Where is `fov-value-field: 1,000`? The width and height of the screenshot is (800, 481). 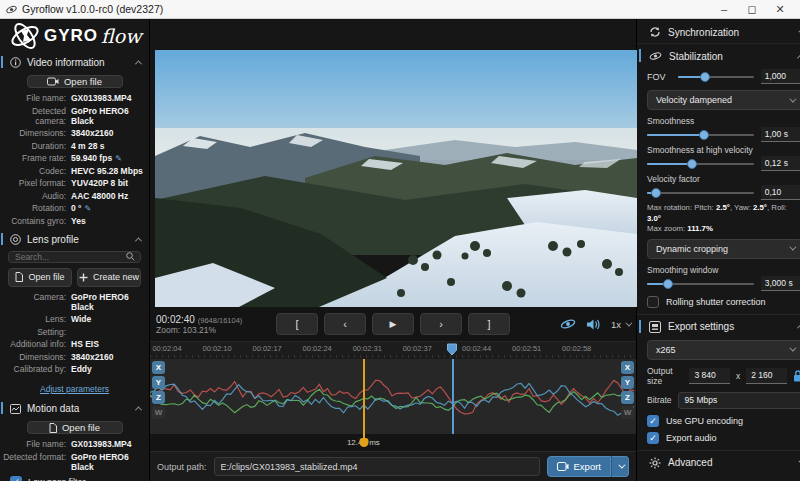
fov-value-field: 1,000 is located at coordinates (780, 76).